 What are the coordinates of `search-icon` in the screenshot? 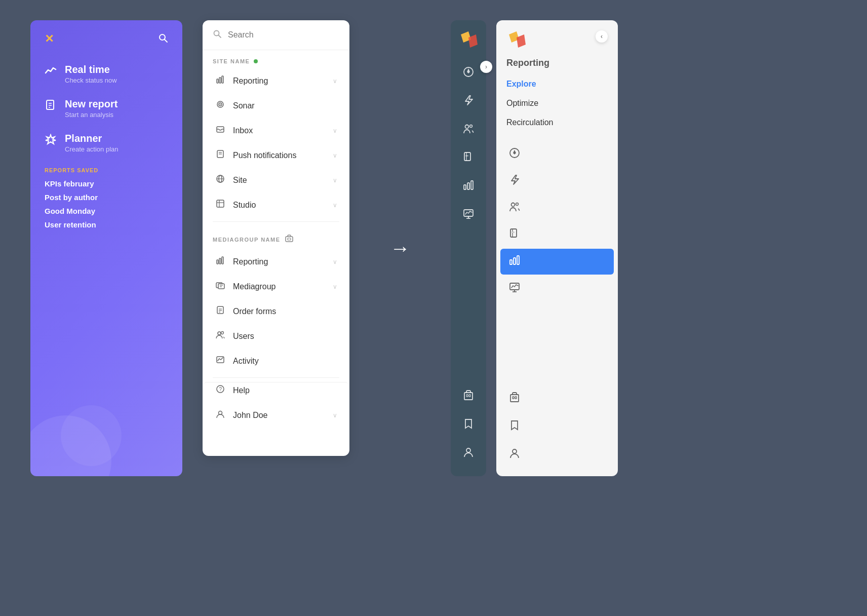 It's located at (163, 40).